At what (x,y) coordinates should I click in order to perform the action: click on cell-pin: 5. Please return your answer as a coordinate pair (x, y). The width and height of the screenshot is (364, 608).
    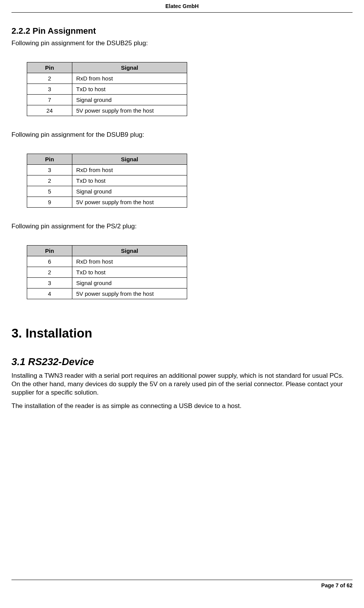
    Looking at the image, I should click on (50, 192).